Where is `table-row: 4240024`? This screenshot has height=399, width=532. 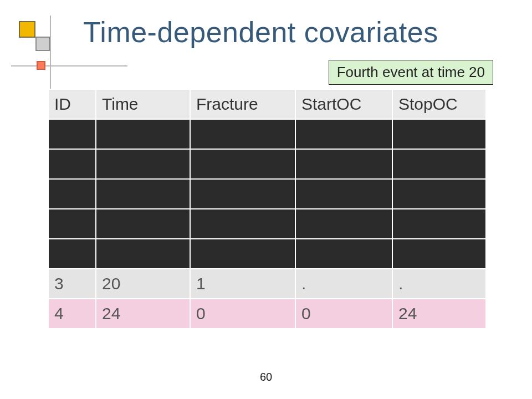
table-row: 4240024 is located at coordinates (267, 314).